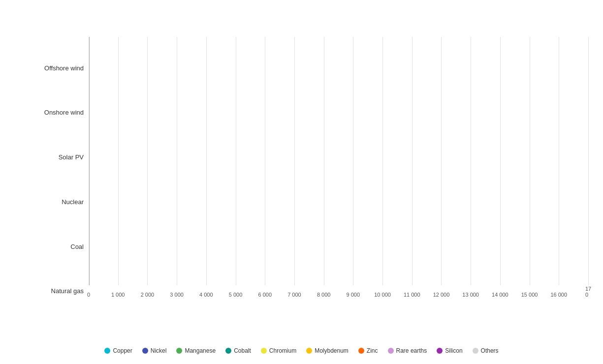  Describe the element at coordinates (279, 351) in the screenshot. I see `legend-item-chromium: Chromium` at that location.